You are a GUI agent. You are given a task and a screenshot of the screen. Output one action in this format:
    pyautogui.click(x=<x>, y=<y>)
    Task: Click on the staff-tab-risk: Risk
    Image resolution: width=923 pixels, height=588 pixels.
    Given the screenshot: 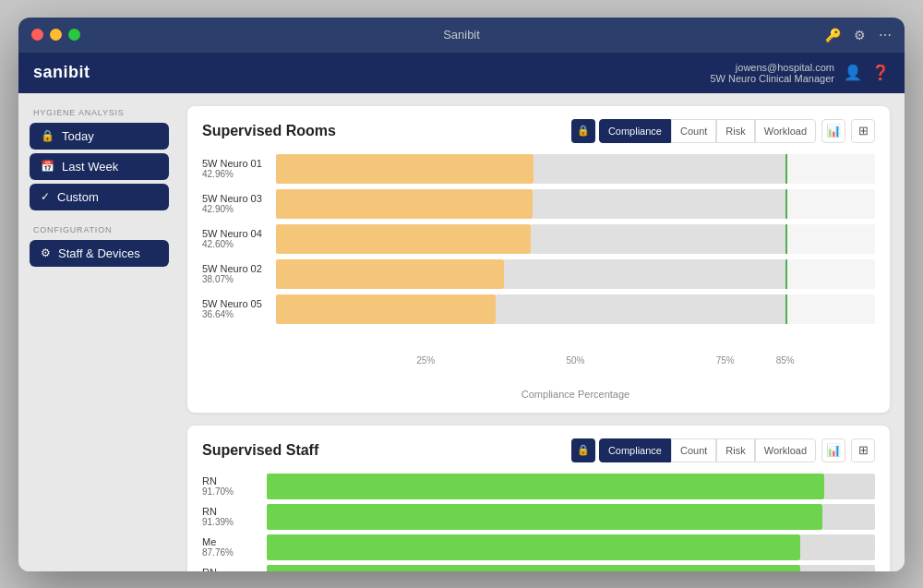 What is the action you would take?
    pyautogui.click(x=735, y=450)
    